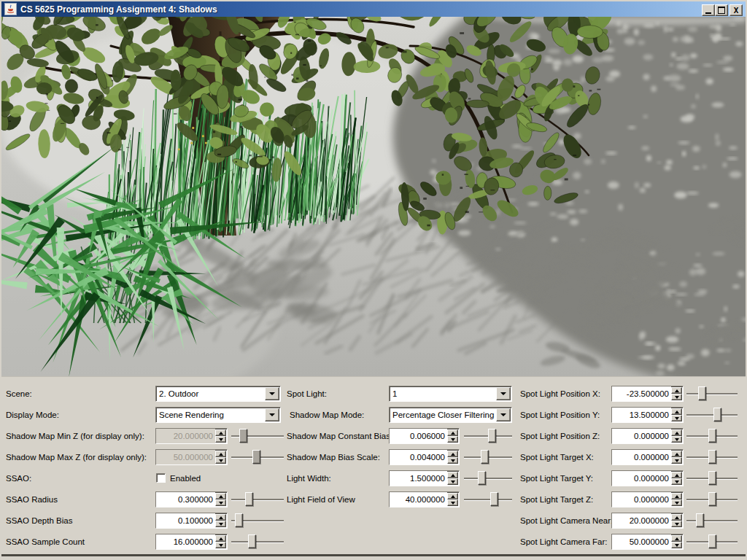  I want to click on spot-light-position-y-spinner: 13.500000, so click(648, 415).